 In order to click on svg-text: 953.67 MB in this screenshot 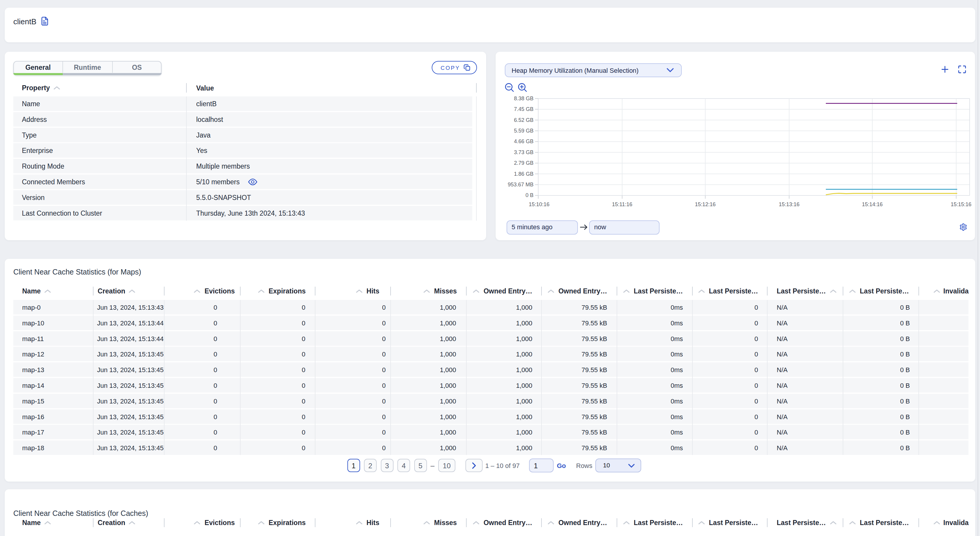, I will do `click(520, 184)`.